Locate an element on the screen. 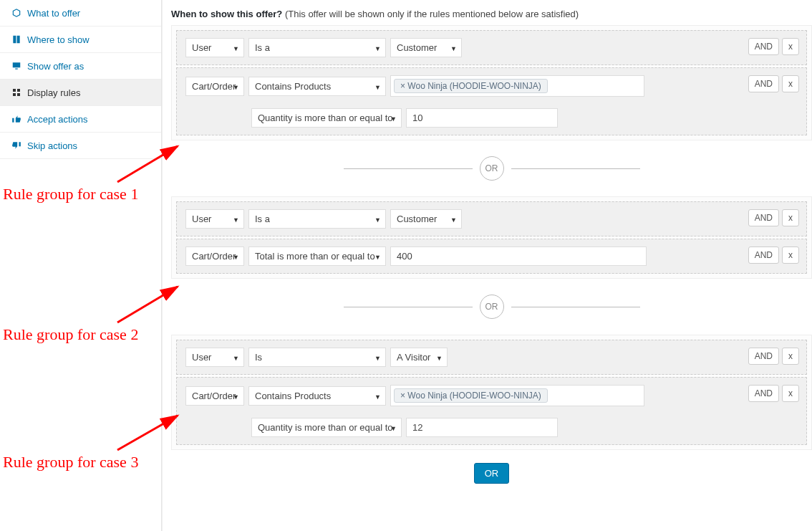  rule-value-input is located at coordinates (518, 257).